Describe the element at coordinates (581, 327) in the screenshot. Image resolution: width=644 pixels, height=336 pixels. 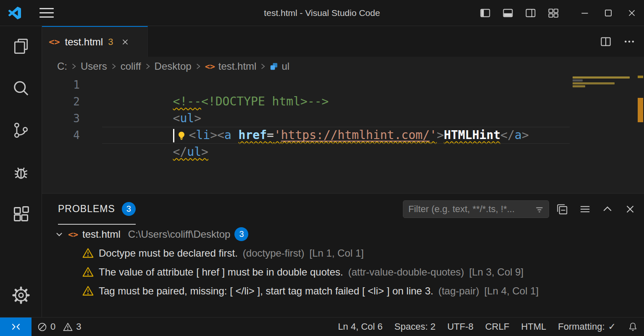
I see `formatting-label: Formatting:` at that location.